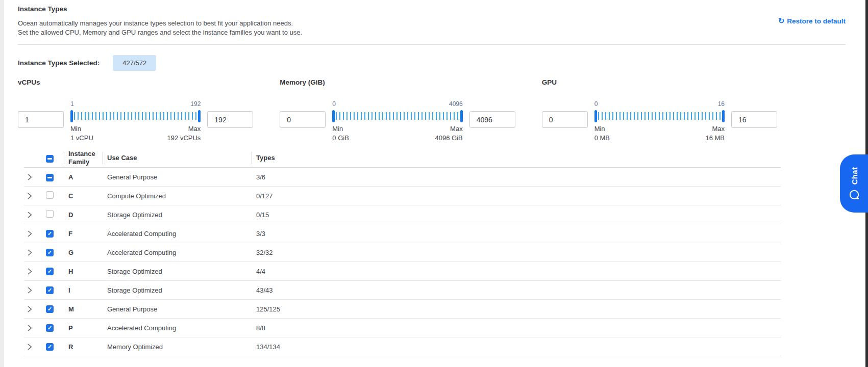 This screenshot has height=367, width=868. What do you see at coordinates (83, 347) in the screenshot?
I see `instance-family-cell: R` at bounding box center [83, 347].